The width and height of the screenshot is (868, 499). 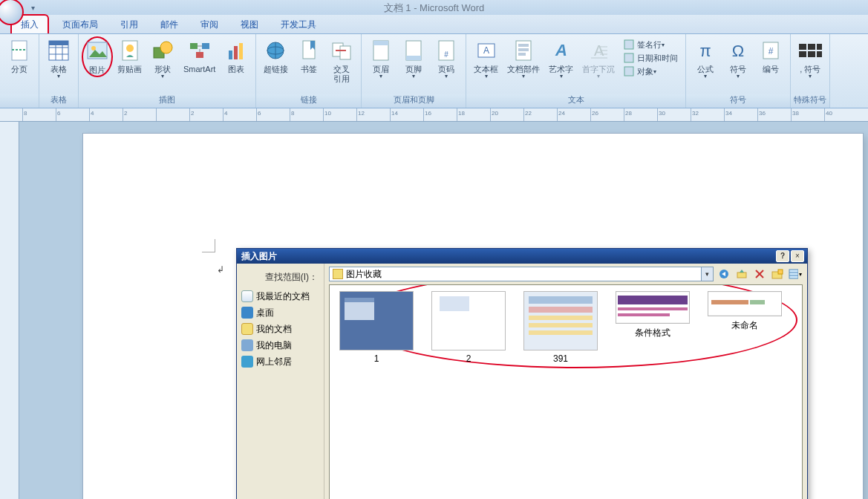 I want to click on pagenum-icon: #, so click(x=446, y=50).